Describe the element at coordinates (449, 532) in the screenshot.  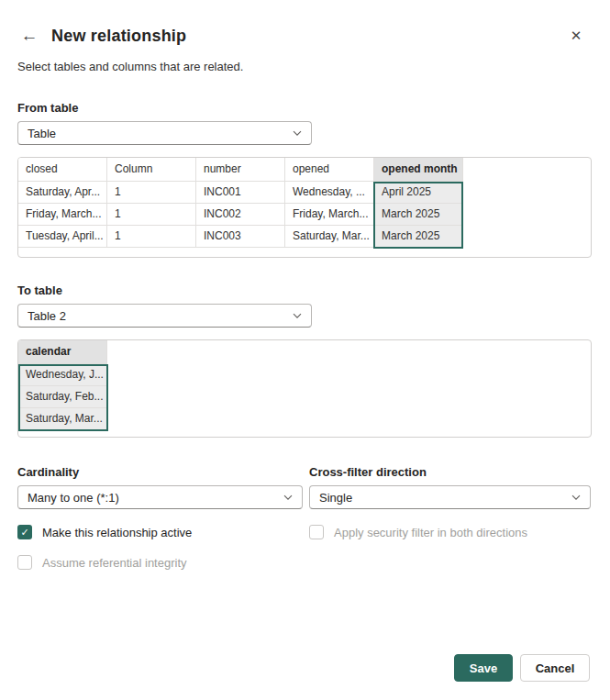
I see `security-filter-option: Apply security filter in both directions` at that location.